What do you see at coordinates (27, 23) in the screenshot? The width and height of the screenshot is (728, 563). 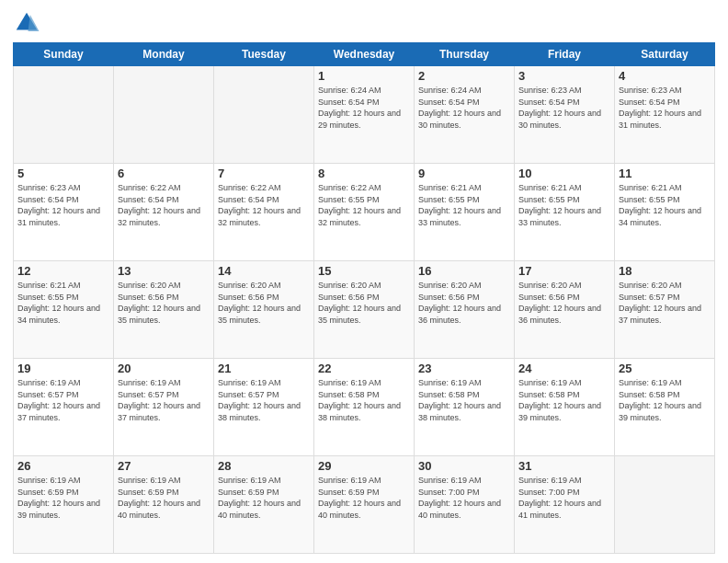 I see `generalblue-icon` at bounding box center [27, 23].